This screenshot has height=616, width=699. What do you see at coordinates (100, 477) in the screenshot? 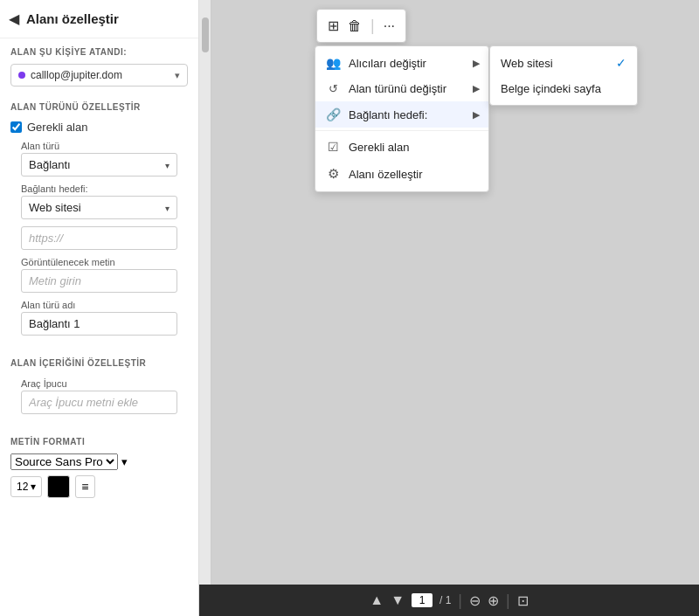
I see `format-section: Source Sans Pro ▾ 12 ▾ ≡` at bounding box center [100, 477].